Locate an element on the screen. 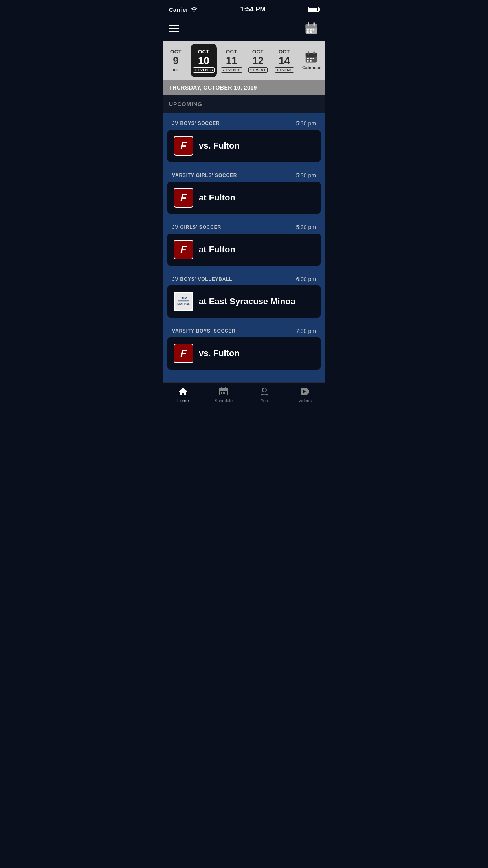 The image size is (488, 868). event-body: ESM SPARTANS at East Syracuse Minoa is located at coordinates (244, 302).